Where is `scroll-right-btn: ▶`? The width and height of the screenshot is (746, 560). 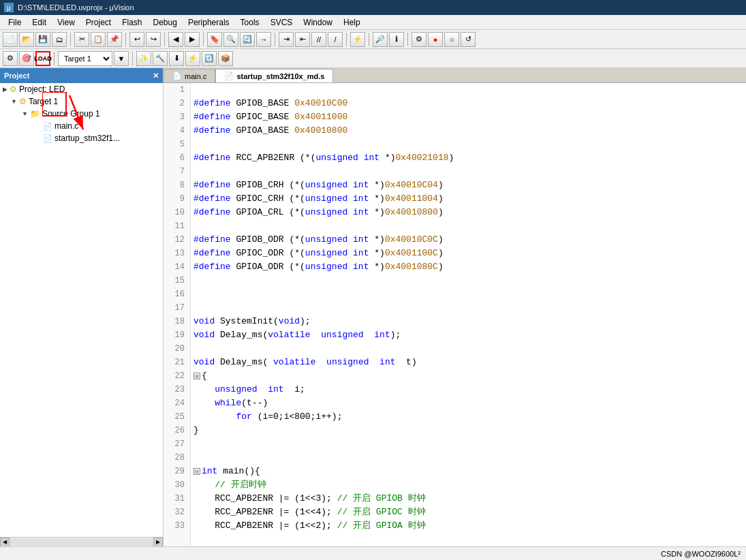
scroll-right-btn: ▶ is located at coordinates (158, 542).